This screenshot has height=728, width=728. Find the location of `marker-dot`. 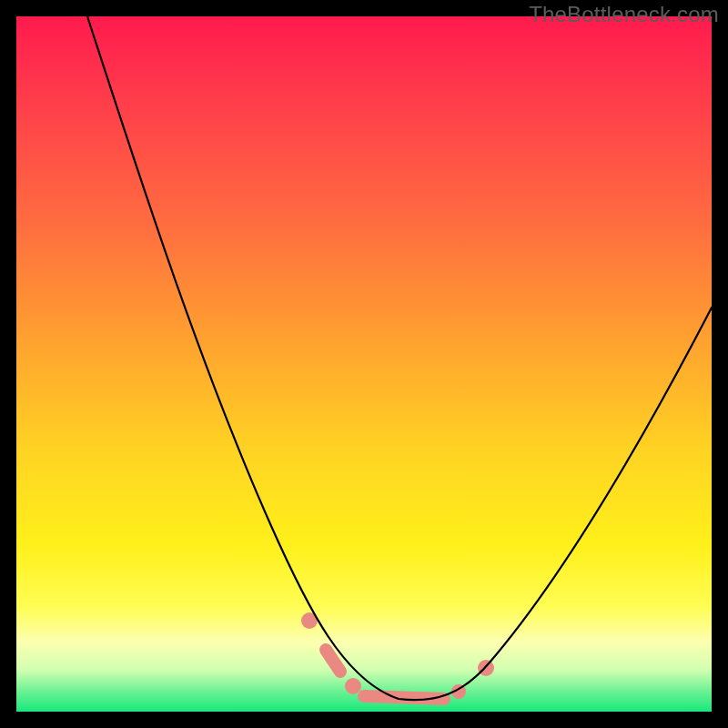

marker-dot is located at coordinates (353, 686).